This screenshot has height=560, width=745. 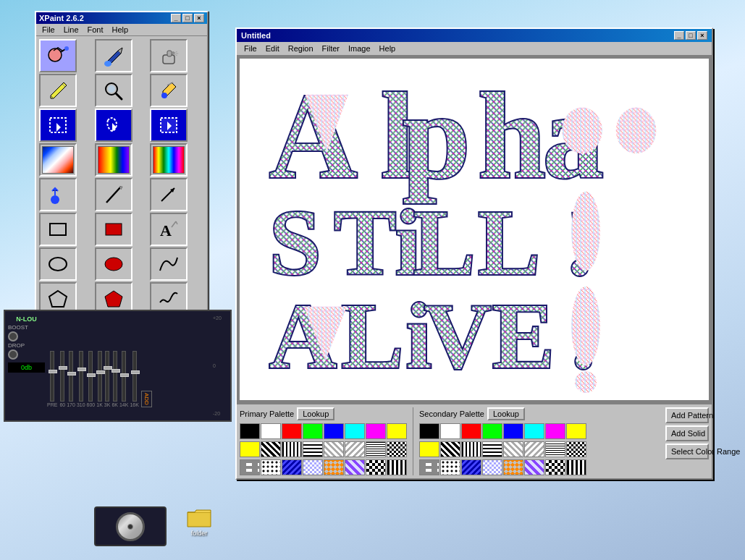 I want to click on tool-eyedropper, so click(x=169, y=90).